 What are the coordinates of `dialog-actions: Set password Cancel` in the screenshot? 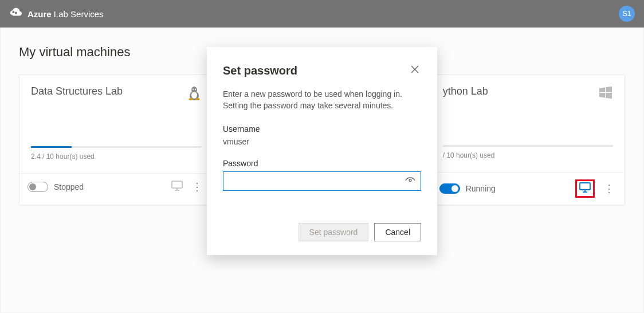 It's located at (322, 232).